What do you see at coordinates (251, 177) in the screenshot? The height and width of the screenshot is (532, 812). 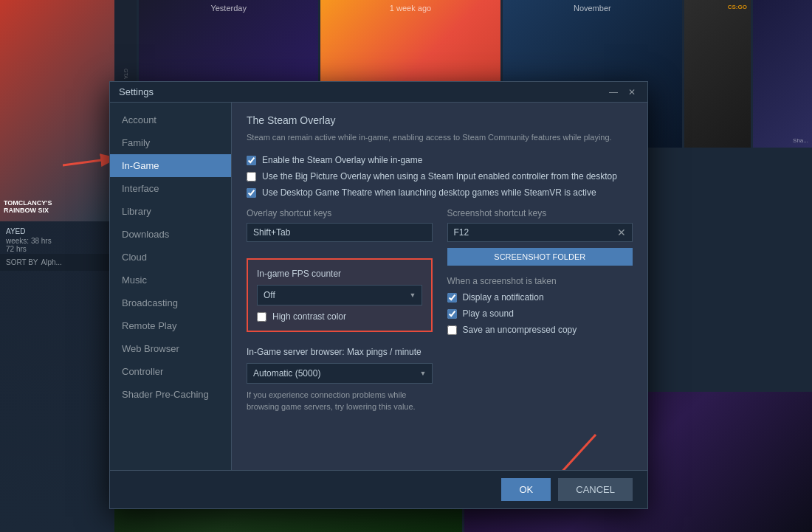 I see `checkbox-big-picture` at bounding box center [251, 177].